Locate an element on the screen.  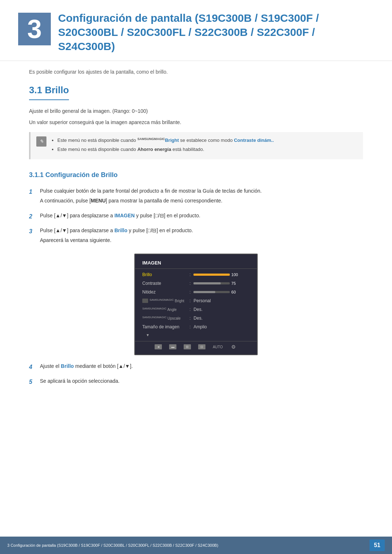
monitor-row-magic-bright: SAMSUNGMAGIC Bright : Personal is located at coordinates (196, 301).